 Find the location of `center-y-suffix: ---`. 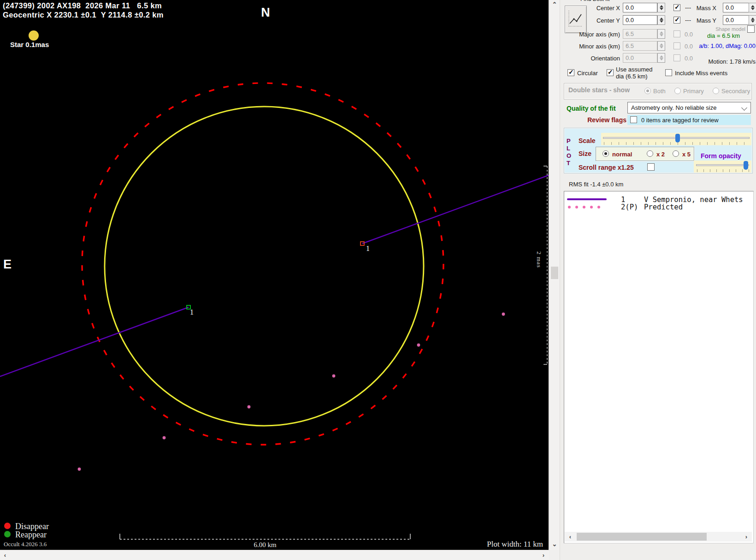

center-y-suffix: --- is located at coordinates (688, 20).